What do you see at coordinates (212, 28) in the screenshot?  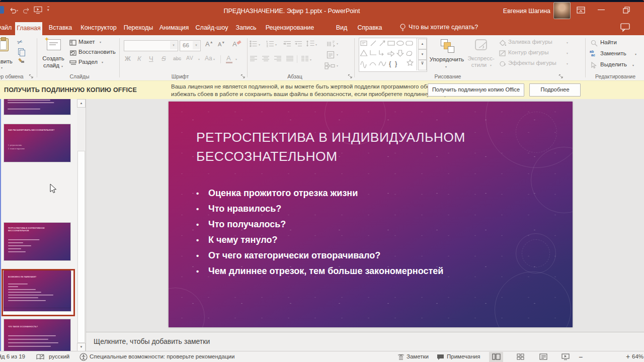 I see `tab-slideshow: Слайд-шоу` at bounding box center [212, 28].